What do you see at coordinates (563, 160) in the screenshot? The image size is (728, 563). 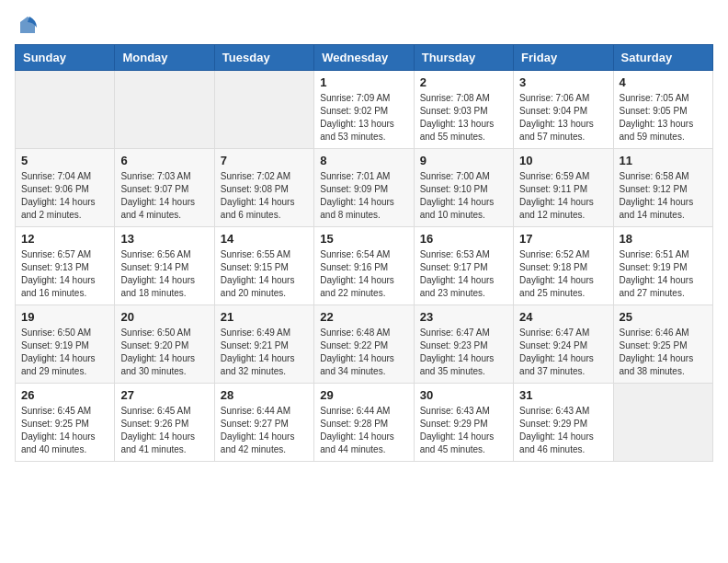 I see `day-number: 10` at bounding box center [563, 160].